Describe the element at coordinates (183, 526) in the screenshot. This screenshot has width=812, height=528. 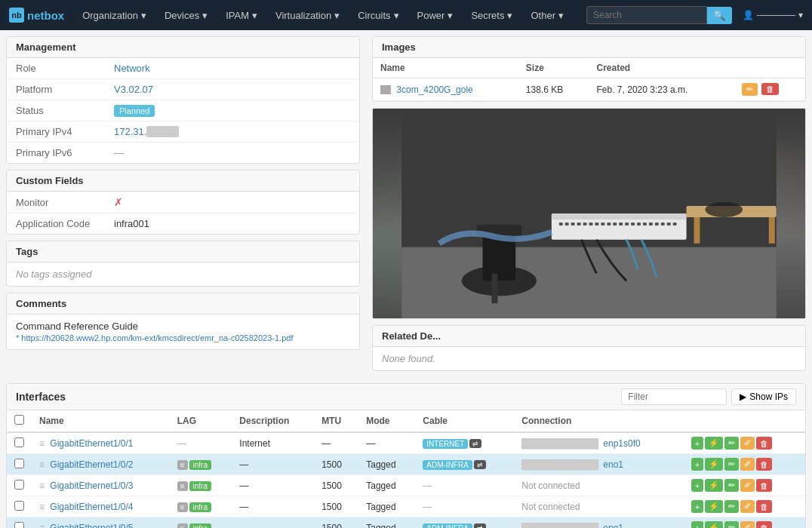
I see `lag-type-badge: ≡` at that location.